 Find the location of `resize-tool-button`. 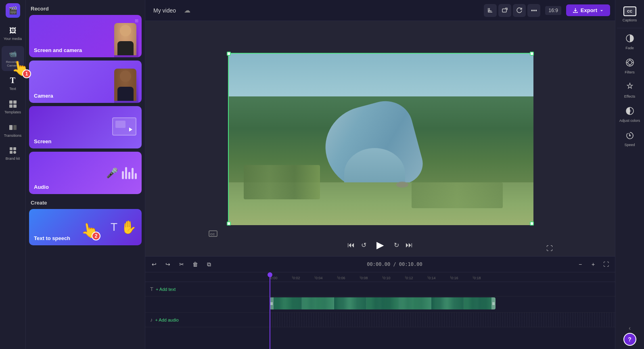

resize-tool-button is located at coordinates (505, 10).